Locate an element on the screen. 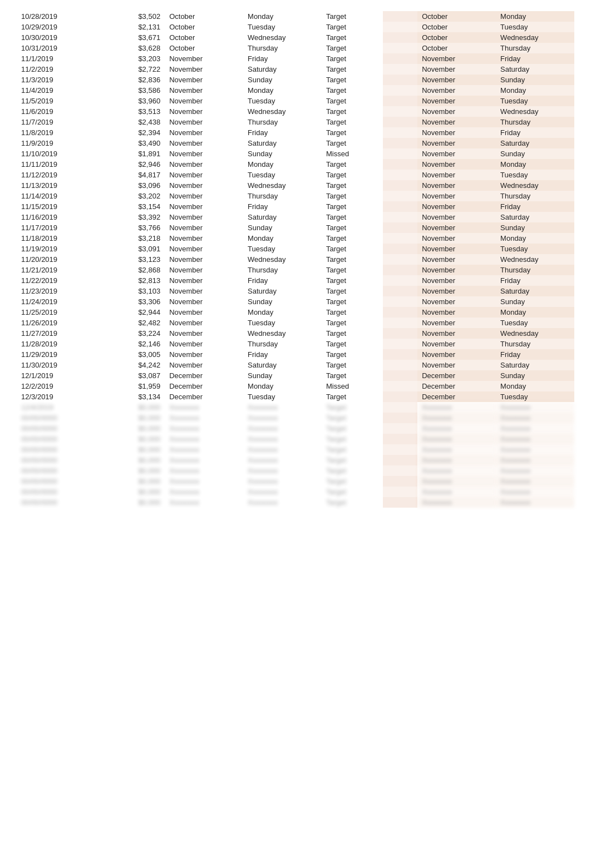 This screenshot has height=868, width=591. cell: $3,096 is located at coordinates (135, 186).